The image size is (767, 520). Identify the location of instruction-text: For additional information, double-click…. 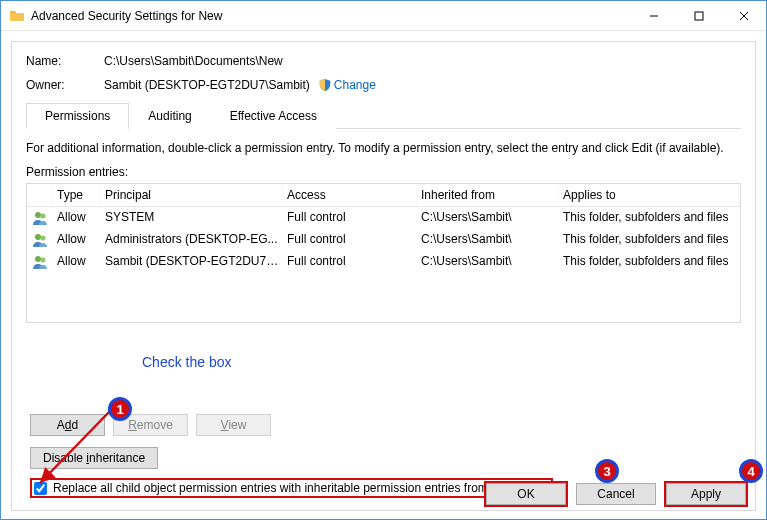
(384, 148).